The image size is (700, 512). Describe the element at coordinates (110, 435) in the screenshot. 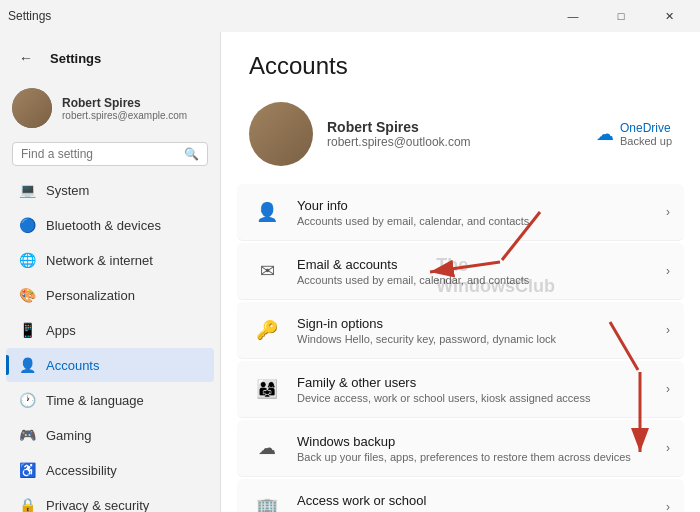

I see `sidebar-item-gaming: 🎮 Gaming` at that location.